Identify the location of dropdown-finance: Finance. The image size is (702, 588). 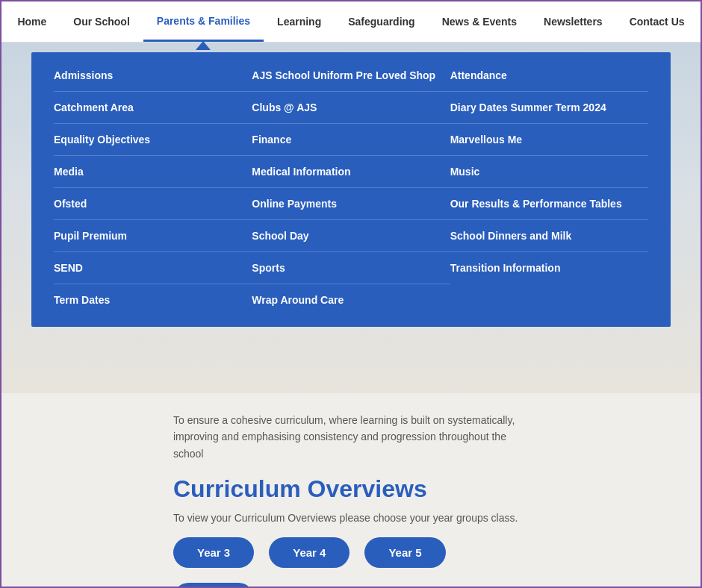
(351, 140).